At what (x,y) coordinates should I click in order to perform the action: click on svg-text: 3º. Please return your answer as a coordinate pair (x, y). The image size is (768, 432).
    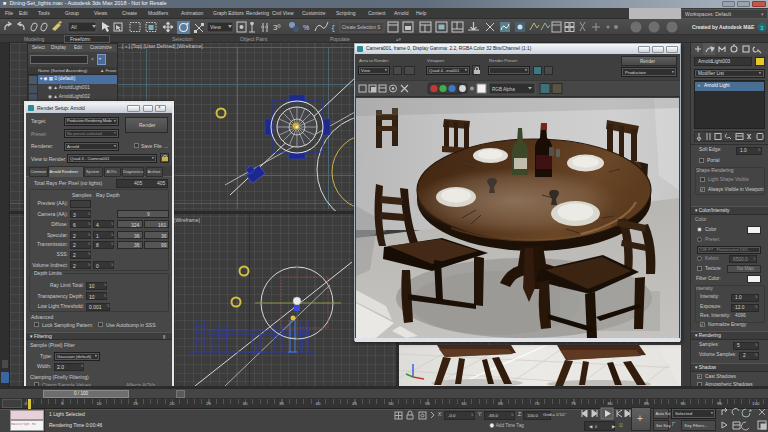
    Looking at the image, I should click on (276, 28).